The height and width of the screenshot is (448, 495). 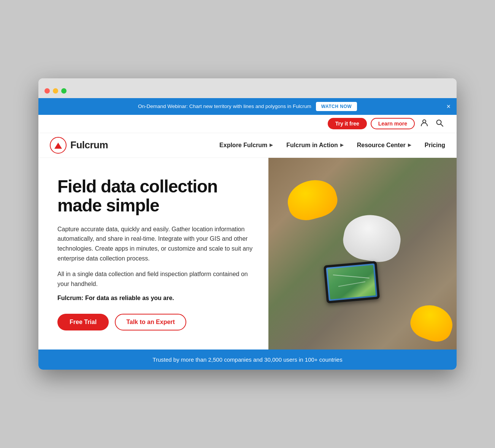 What do you see at coordinates (435, 145) in the screenshot?
I see `nav-pricing-label: Pricing` at bounding box center [435, 145].